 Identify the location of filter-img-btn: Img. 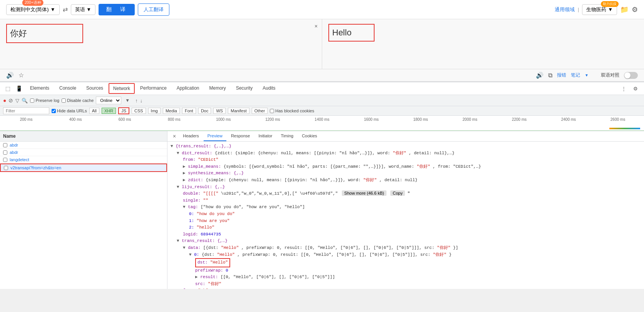
(154, 111).